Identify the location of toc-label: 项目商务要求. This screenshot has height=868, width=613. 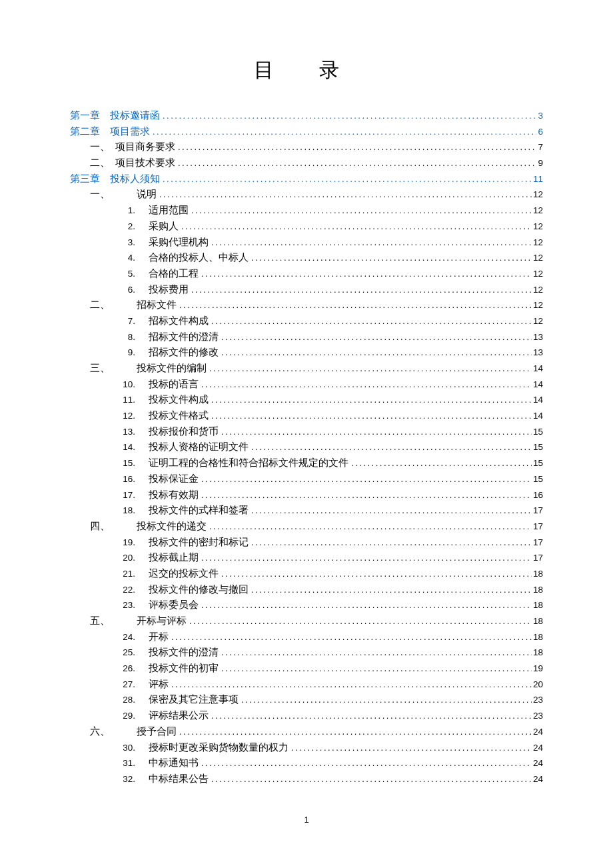
(147, 147).